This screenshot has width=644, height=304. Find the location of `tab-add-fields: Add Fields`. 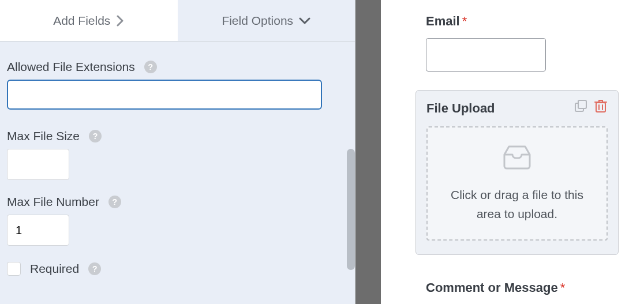

tab-add-fields: Add Fields is located at coordinates (89, 21).